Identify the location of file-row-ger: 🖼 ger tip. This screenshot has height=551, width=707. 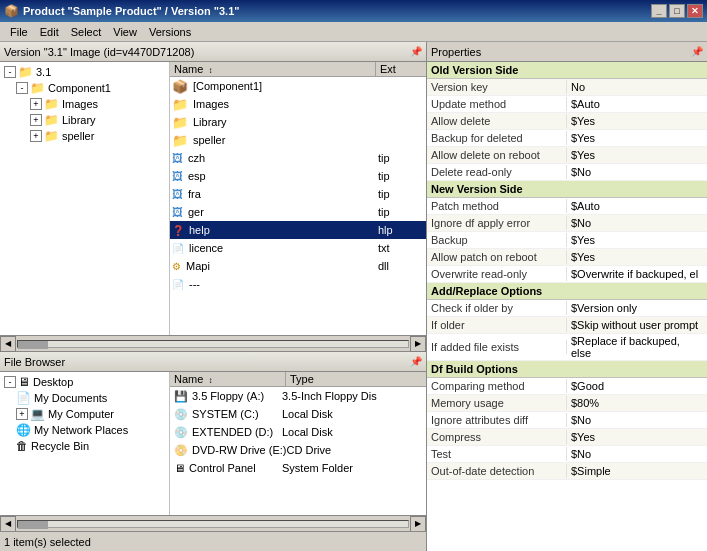
(298, 212).